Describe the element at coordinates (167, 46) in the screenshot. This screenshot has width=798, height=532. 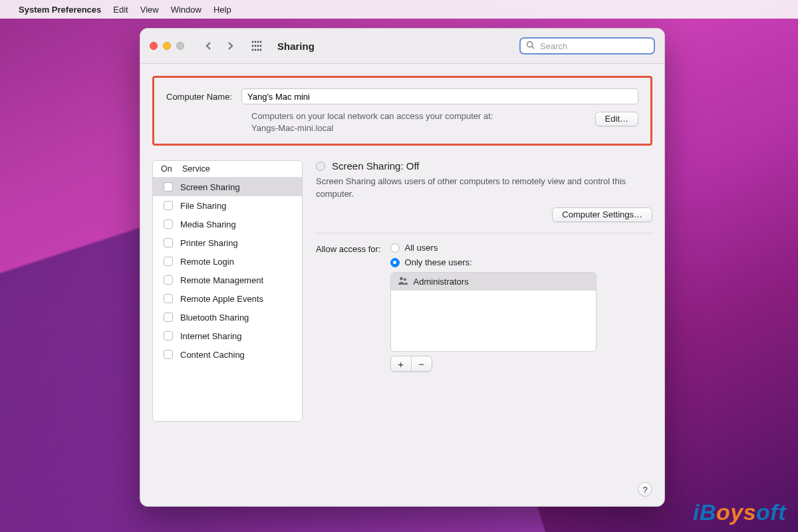
I see `minimize-icon` at that location.